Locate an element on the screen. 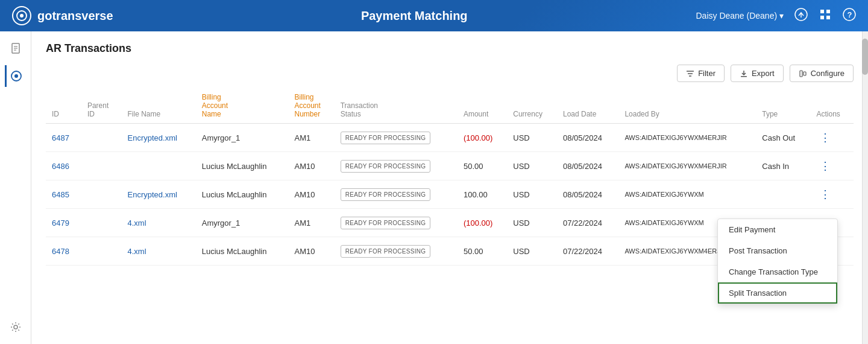 Image resolution: width=868 pixels, height=344 pixels. cell-type: Cash Out is located at coordinates (783, 138).